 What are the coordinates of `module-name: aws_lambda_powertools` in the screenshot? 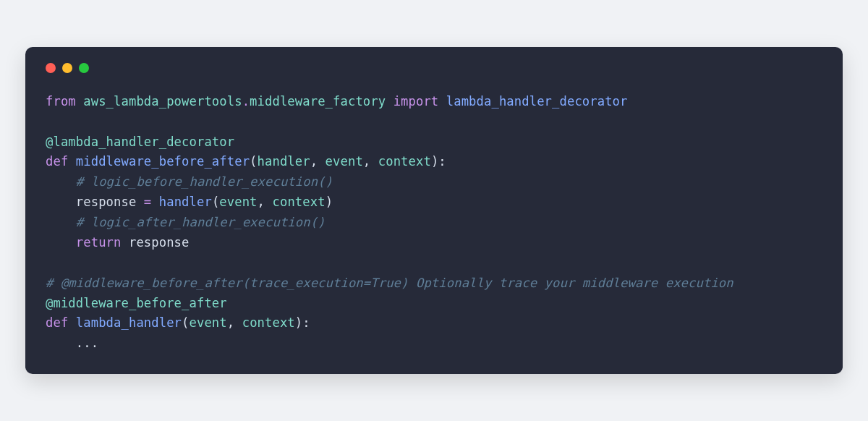 It's located at (162, 101).